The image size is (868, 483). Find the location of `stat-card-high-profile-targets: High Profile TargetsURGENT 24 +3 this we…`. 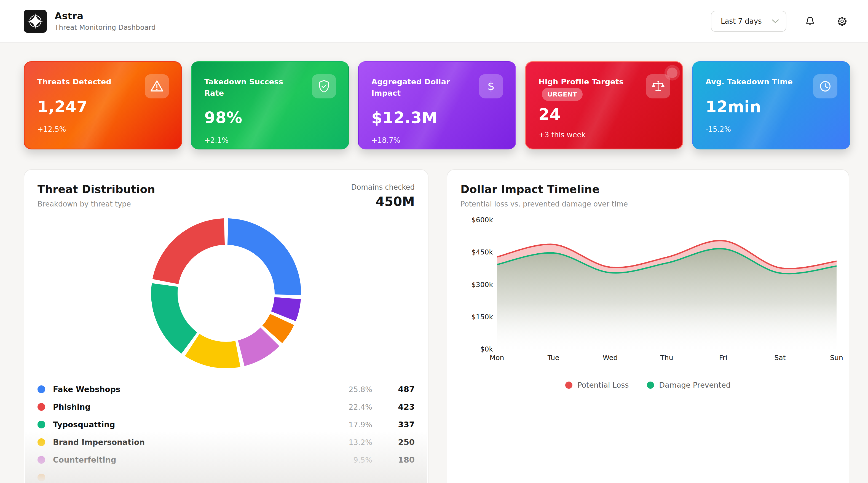

stat-card-high-profile-targets: High Profile TargetsURGENT 24 +3 this we… is located at coordinates (604, 105).